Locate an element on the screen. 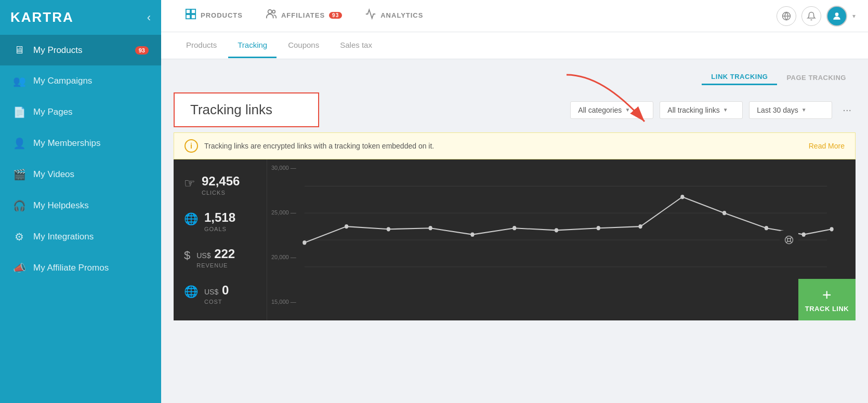  nav-analytics: ANALYTICS is located at coordinates (394, 16).